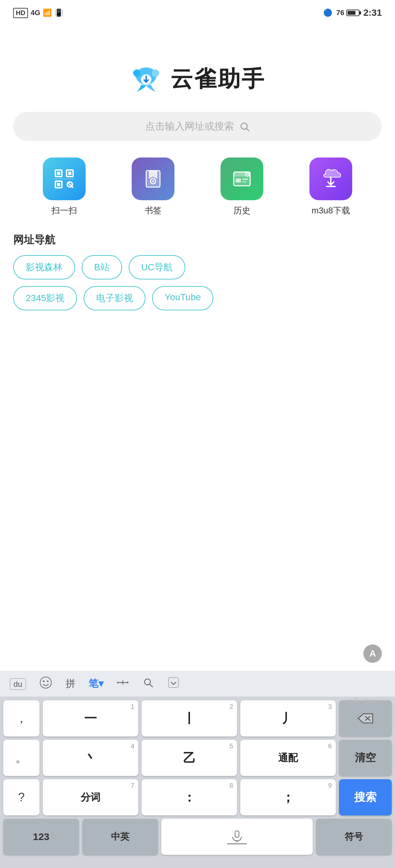 The width and height of the screenshot is (395, 868). Describe the element at coordinates (146, 79) in the screenshot. I see `app-logo-icon` at that location.